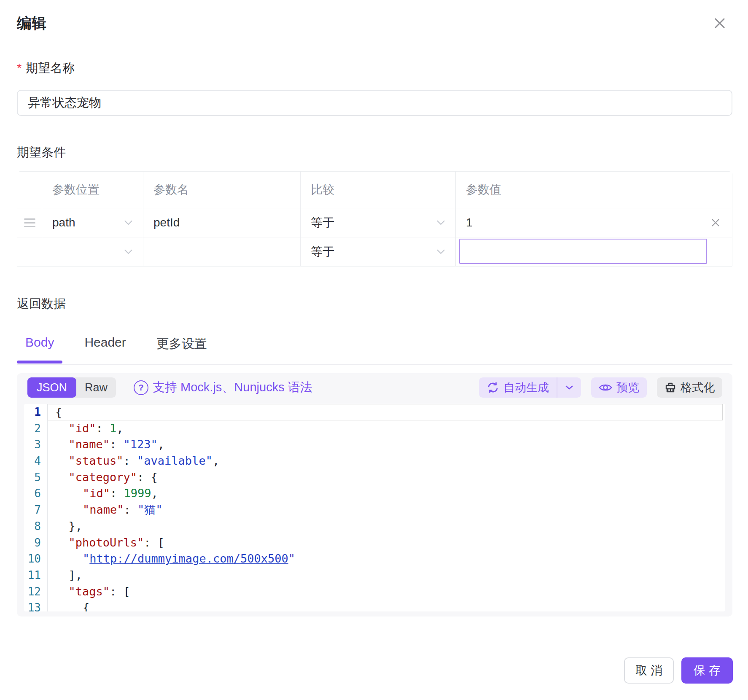  Describe the element at coordinates (141, 388) in the screenshot. I see `question-circle-icon: ?` at that location.